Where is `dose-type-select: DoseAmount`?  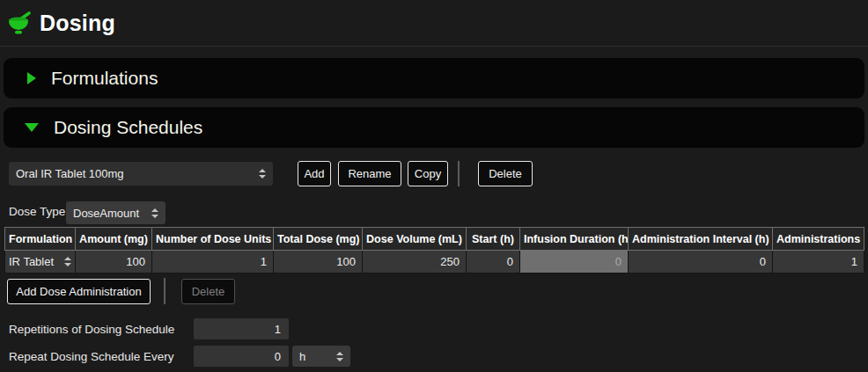 dose-type-select: DoseAmount is located at coordinates (116, 213).